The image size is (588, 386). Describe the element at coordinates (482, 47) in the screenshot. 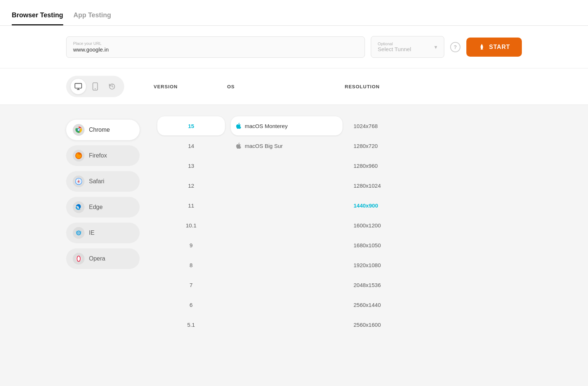

I see `rocket-icon` at that location.